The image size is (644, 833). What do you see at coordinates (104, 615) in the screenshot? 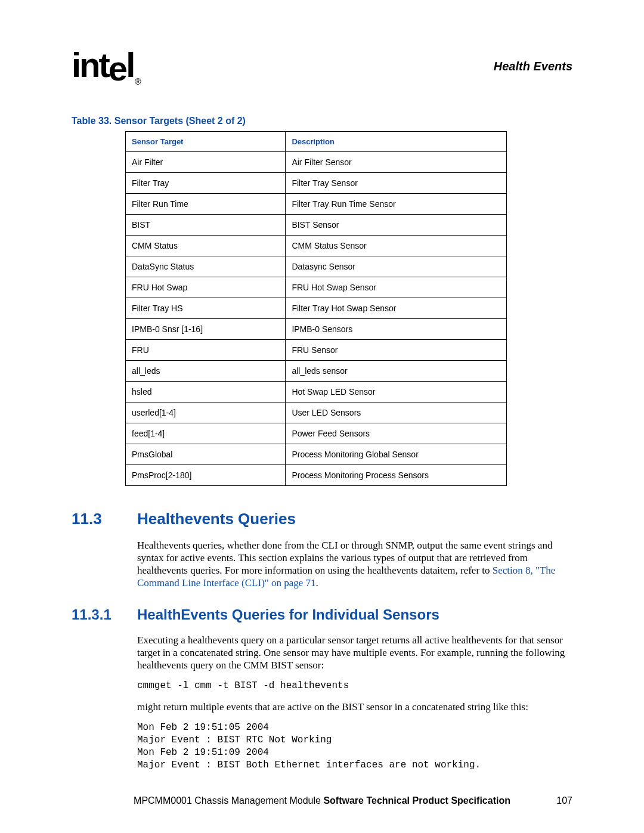
I see `section-number: 11.3.1` at bounding box center [104, 615].